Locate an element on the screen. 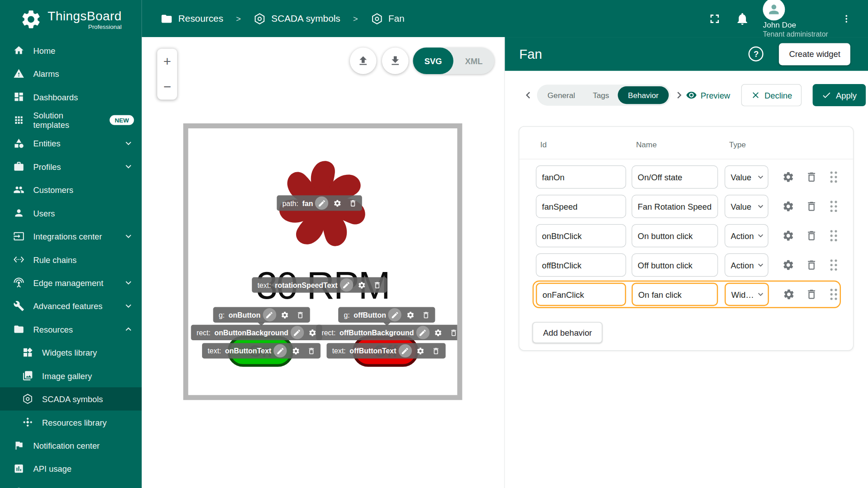 This screenshot has width=868, height=488. sidebar-item-home: Home is located at coordinates (71, 51).